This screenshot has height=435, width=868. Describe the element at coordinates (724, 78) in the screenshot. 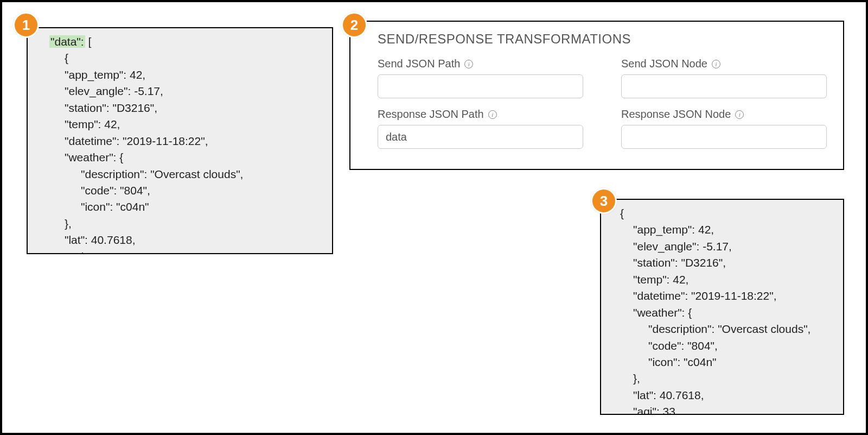

I see `send-json-node-group: Send JSON Node i` at that location.